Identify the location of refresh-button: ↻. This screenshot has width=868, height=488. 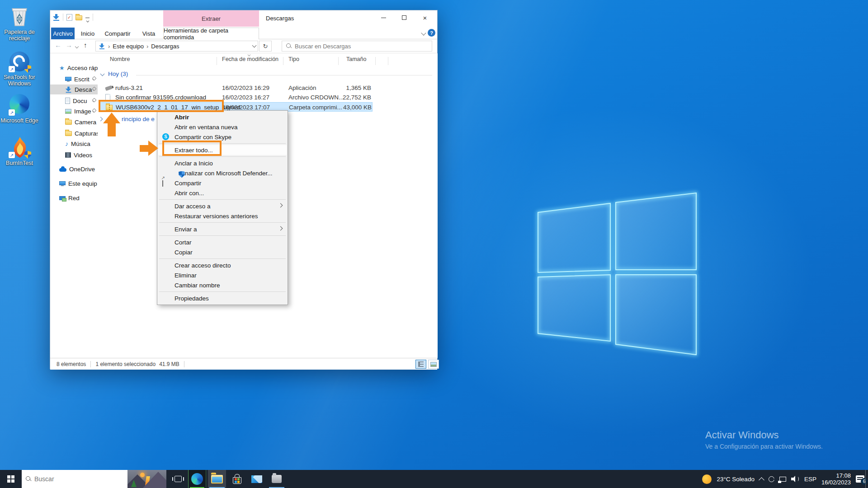
(265, 46).